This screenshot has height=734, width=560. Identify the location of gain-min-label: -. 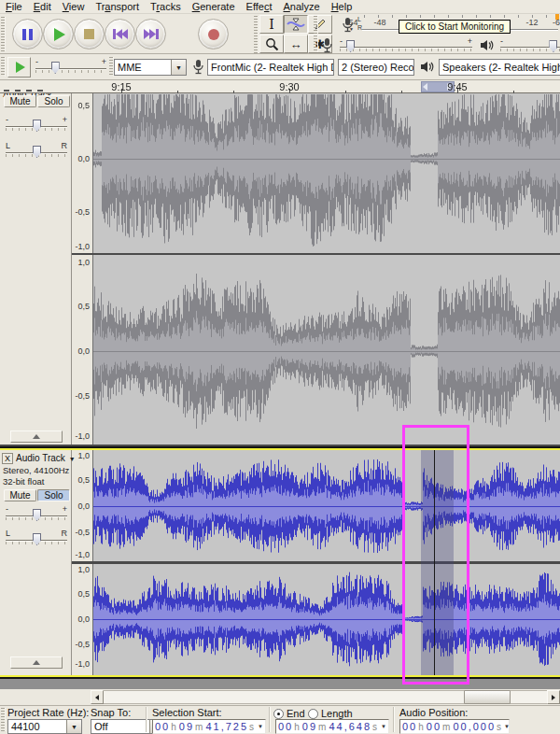
(7, 120).